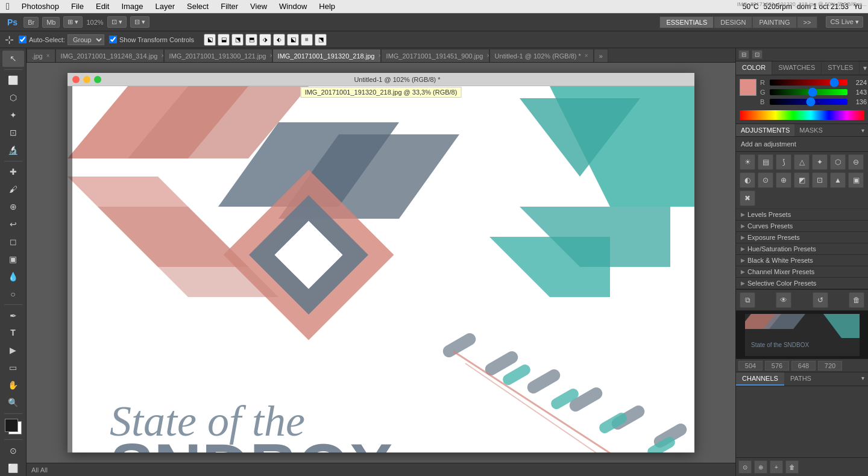  Describe the element at coordinates (13, 402) in the screenshot. I see `zoom-tool: 🔍` at that location.